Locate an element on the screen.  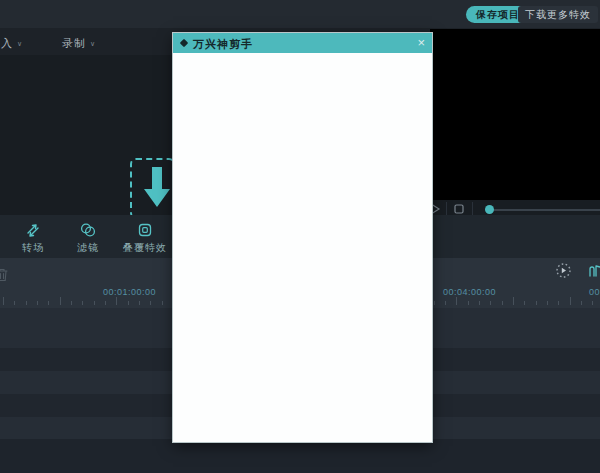
seek-slider-knob is located at coordinates (490, 210).